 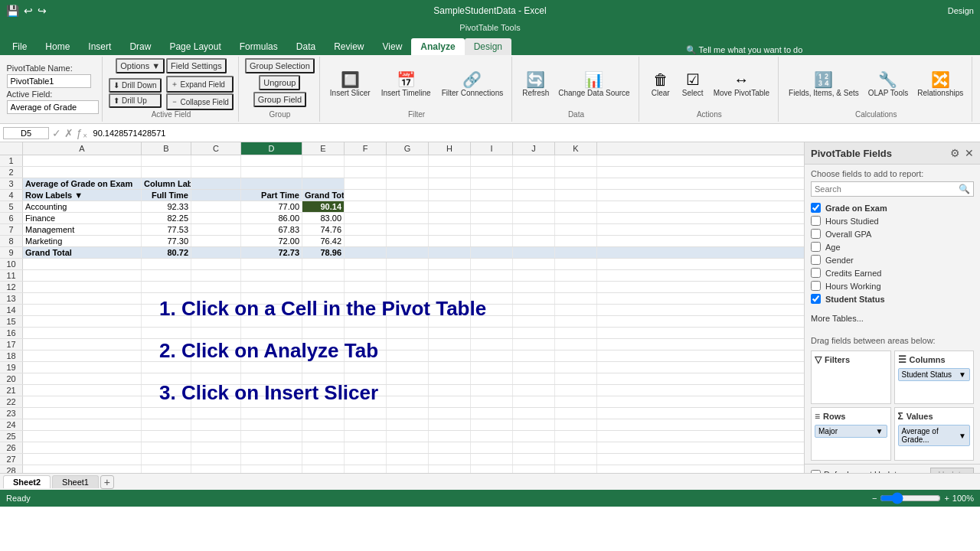 I want to click on ungroup-button: Ungroup, so click(x=279, y=83).